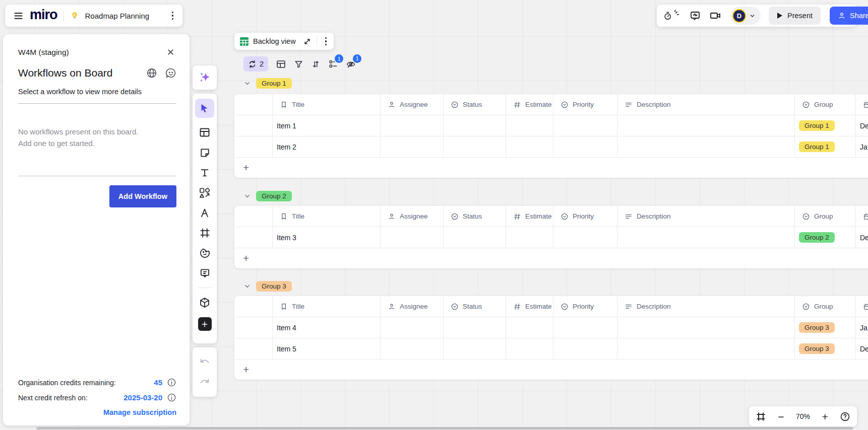 The width and height of the screenshot is (868, 430). Describe the element at coordinates (849, 16) in the screenshot. I see `share-button: Share` at that location.